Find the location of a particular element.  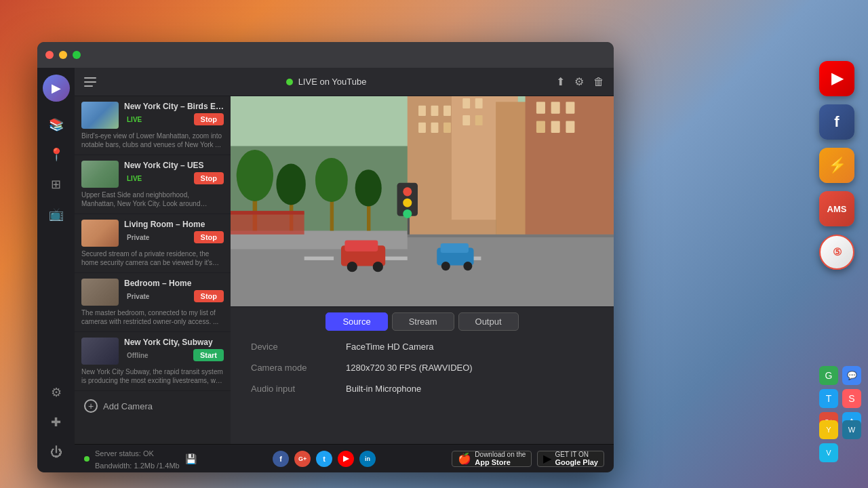

sidebar-item-location: 📍 is located at coordinates (56, 155).